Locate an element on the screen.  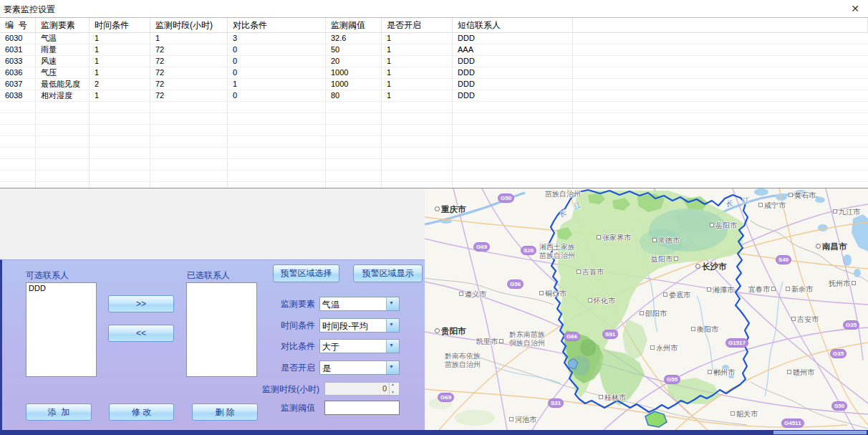
threshold-label: 监测阈值 is located at coordinates (278, 408).